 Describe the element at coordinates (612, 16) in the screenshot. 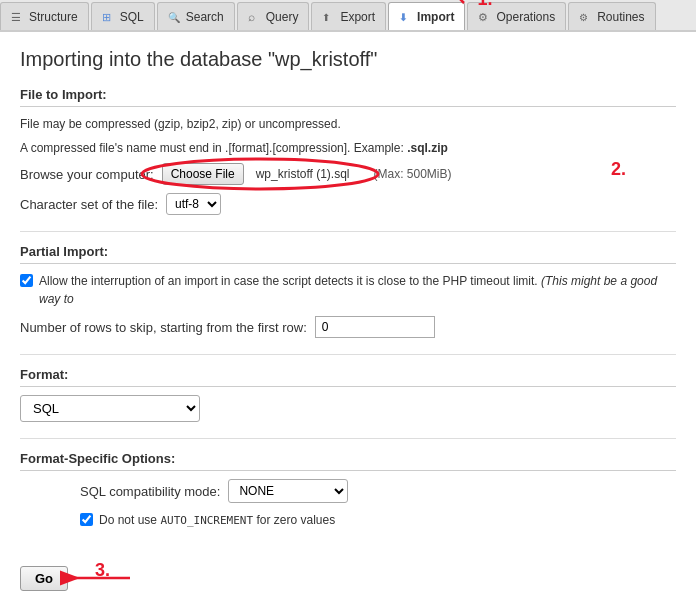

I see `tab-routines: Routines` at that location.